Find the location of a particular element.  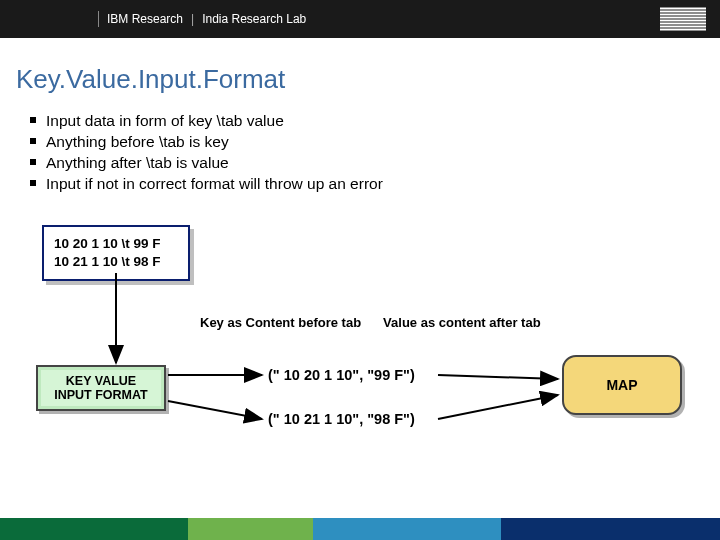

key-value-input-format-box: KEY VALUE INPUT FORMAT is located at coordinates (101, 388).